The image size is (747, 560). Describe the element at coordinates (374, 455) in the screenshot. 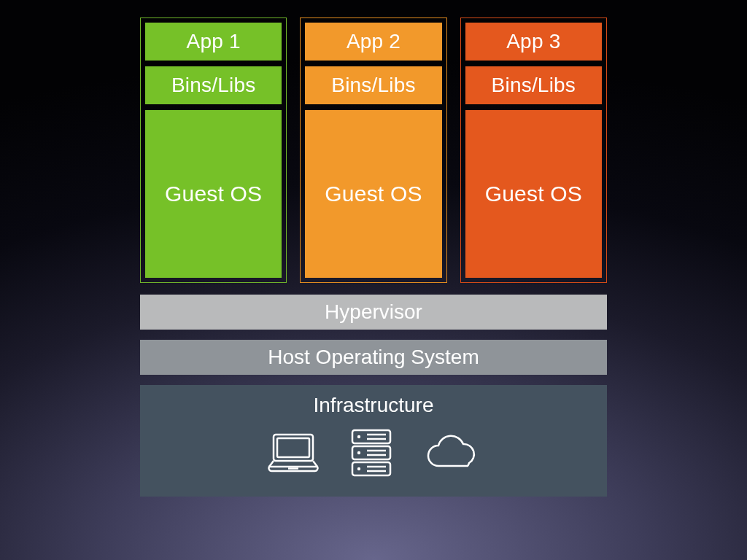

I see `infrastructure-icons` at that location.